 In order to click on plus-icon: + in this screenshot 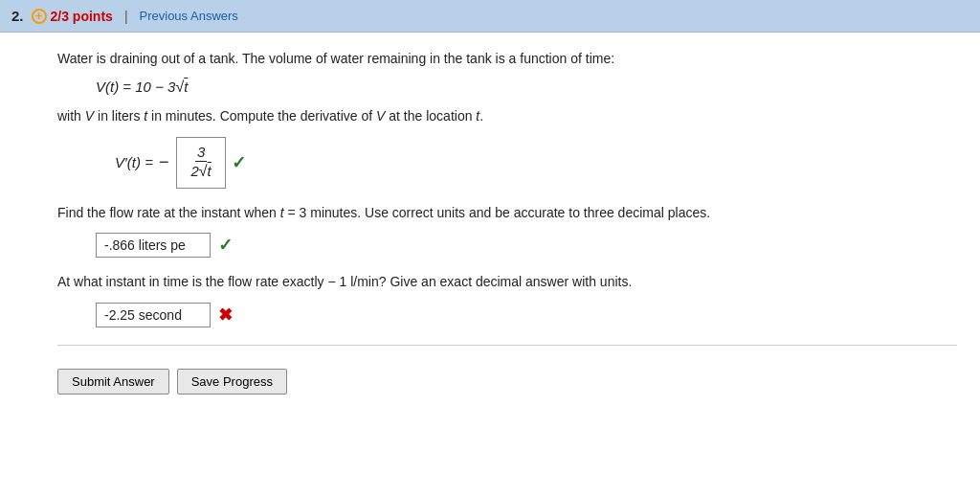, I will do `click(39, 16)`.